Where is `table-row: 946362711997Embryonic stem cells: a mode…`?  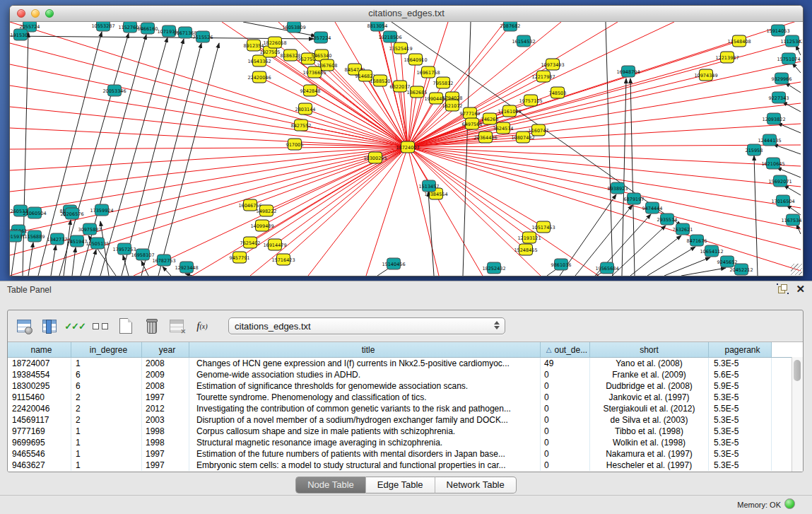 table-row: 946362711997Embryonic stem cells: a mode… is located at coordinates (406, 465).